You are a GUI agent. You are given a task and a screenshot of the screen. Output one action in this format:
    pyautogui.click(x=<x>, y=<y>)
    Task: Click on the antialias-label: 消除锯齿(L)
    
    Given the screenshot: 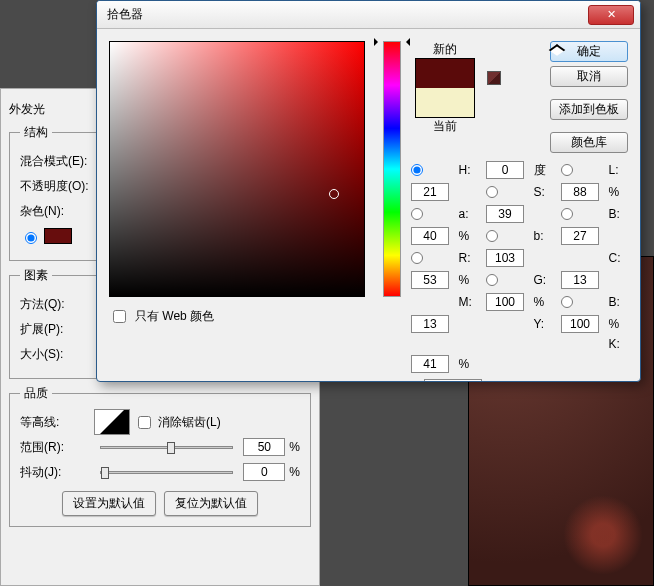 What is the action you would take?
    pyautogui.click(x=190, y=422)
    